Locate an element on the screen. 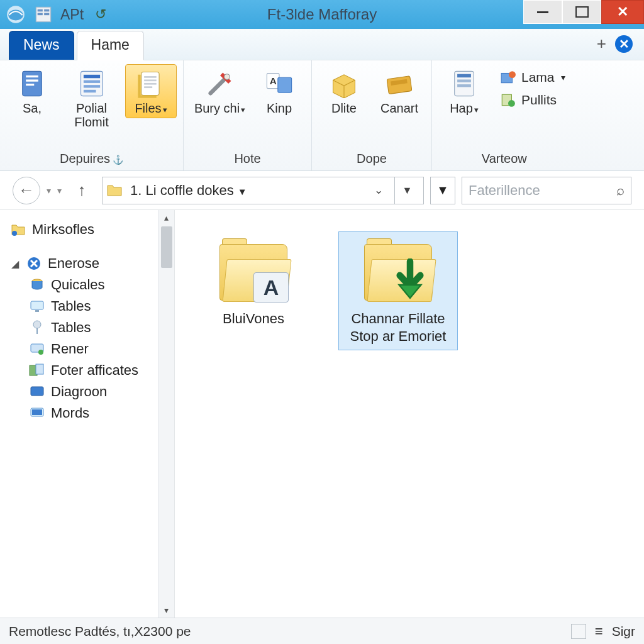  svg-text: A is located at coordinates (273, 80).